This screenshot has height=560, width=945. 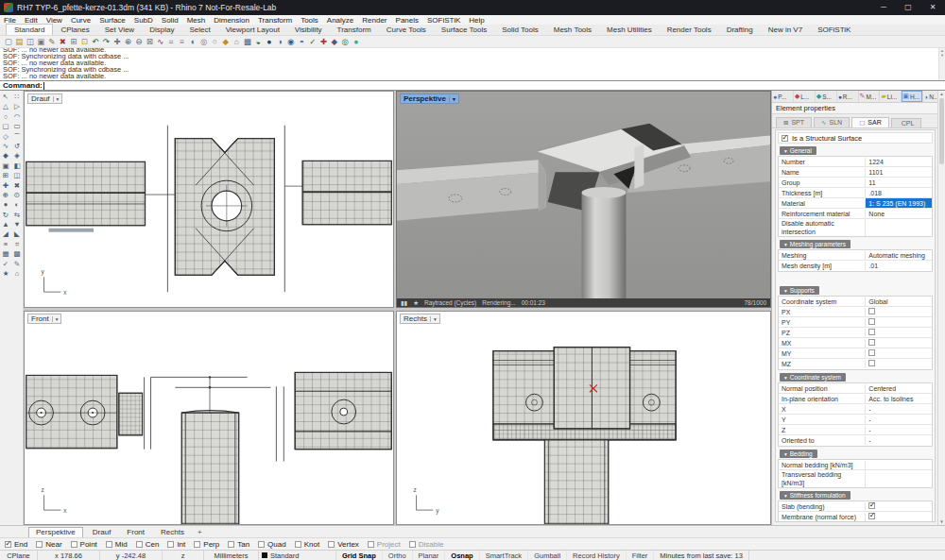 What do you see at coordinates (281, 42) in the screenshot?
I see `toolbar-icon: ◑` at bounding box center [281, 42].